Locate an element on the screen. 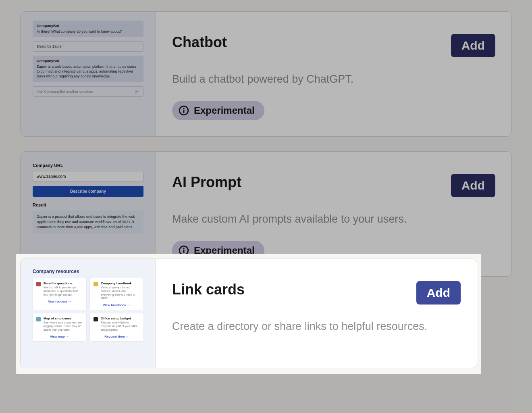 The height and width of the screenshot is (413, 532). thumb-link-cta: View handbook is located at coordinates (117, 305).